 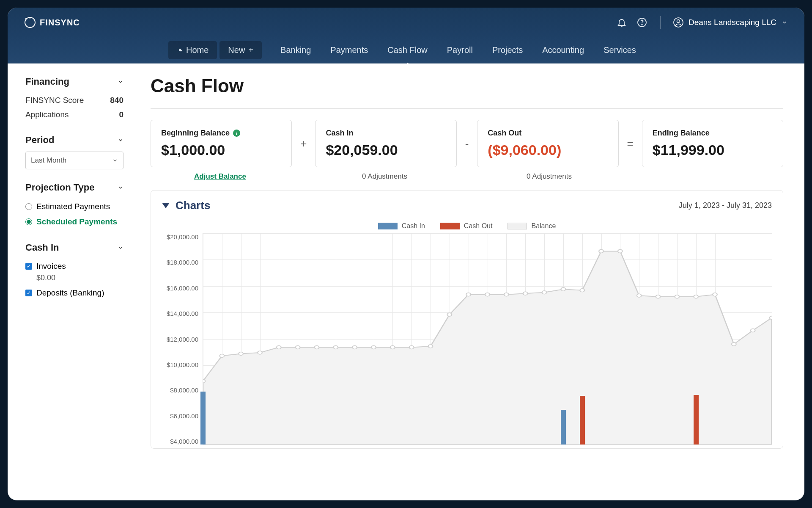 I want to click on period-selected: Last Month, so click(x=49, y=160).